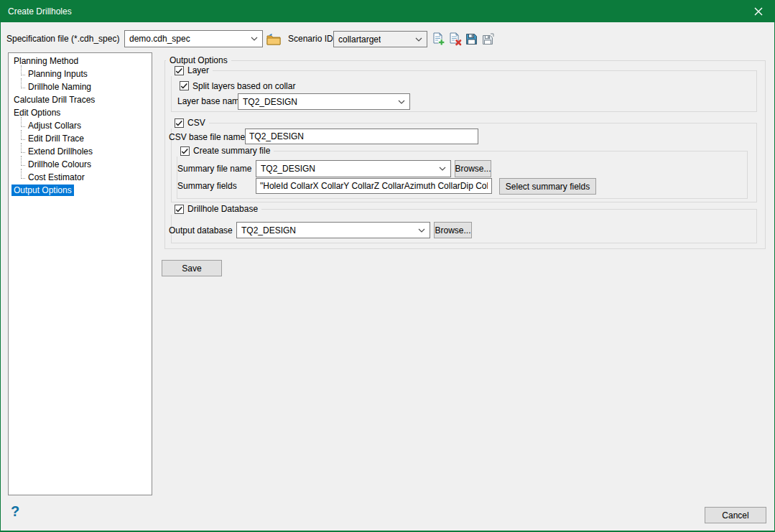 The height and width of the screenshot is (532, 775). What do you see at coordinates (471, 39) in the screenshot?
I see `save-scenario-button` at bounding box center [471, 39].